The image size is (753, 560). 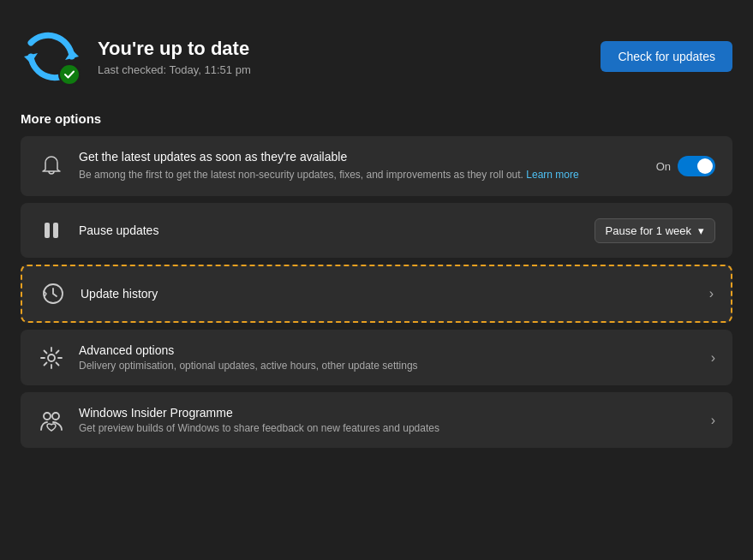 I want to click on page-header: You're up to date Last checked: Today, 1…, so click(x=377, y=61).